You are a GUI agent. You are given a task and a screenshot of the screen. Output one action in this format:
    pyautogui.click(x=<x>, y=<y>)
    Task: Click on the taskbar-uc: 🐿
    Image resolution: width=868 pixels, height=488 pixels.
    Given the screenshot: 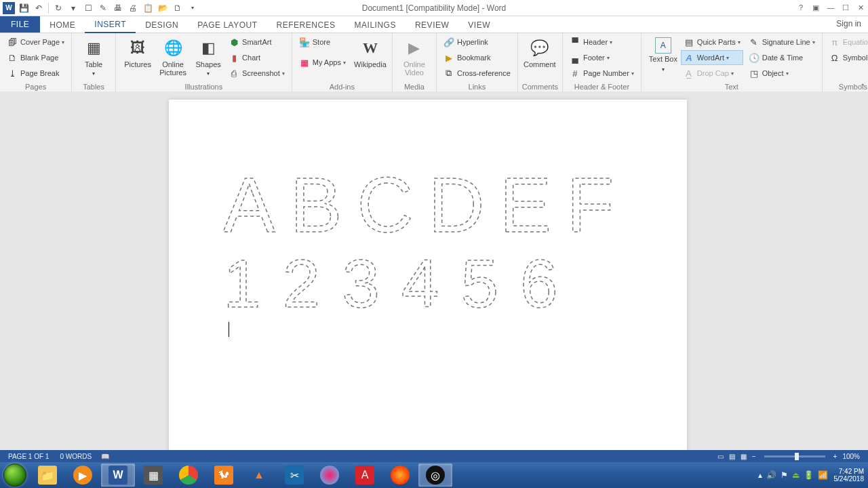 What is the action you would take?
    pyautogui.click(x=224, y=475)
    